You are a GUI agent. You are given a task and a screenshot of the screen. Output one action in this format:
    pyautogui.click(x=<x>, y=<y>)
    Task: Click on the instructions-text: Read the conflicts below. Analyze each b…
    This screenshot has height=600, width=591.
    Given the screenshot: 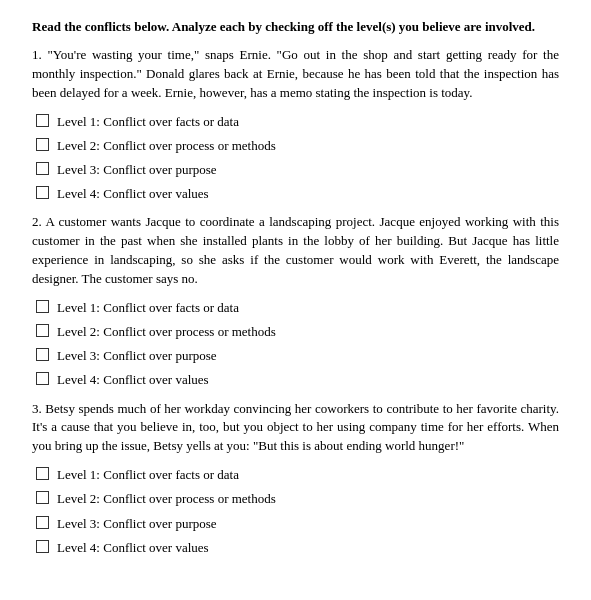 What is the action you would take?
    pyautogui.click(x=296, y=27)
    